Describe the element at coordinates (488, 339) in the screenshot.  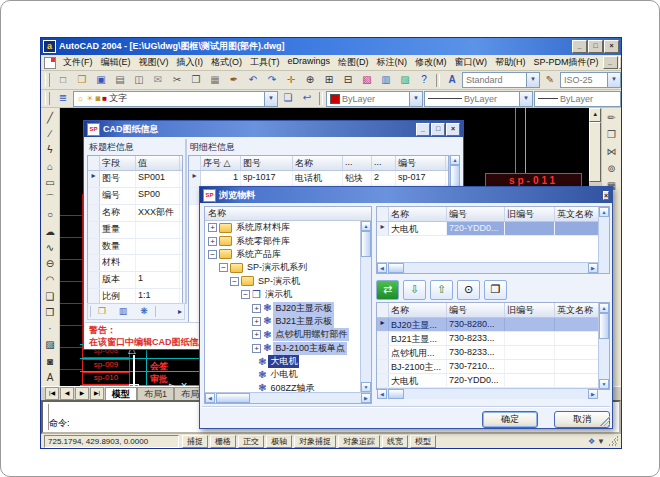
I see `material-row-1: BJ21主显...730-8233...` at that location.